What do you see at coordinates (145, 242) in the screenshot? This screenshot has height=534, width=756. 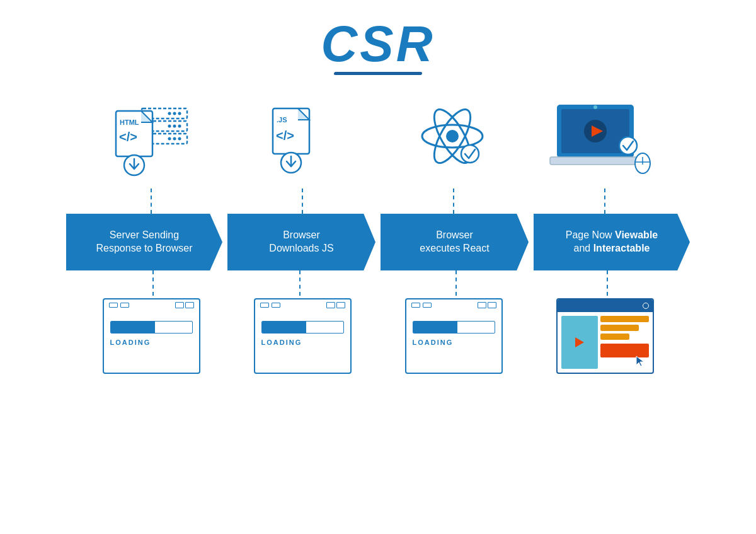 I see `arrow-1-text: Server Sending Response to Browser` at bounding box center [145, 242].